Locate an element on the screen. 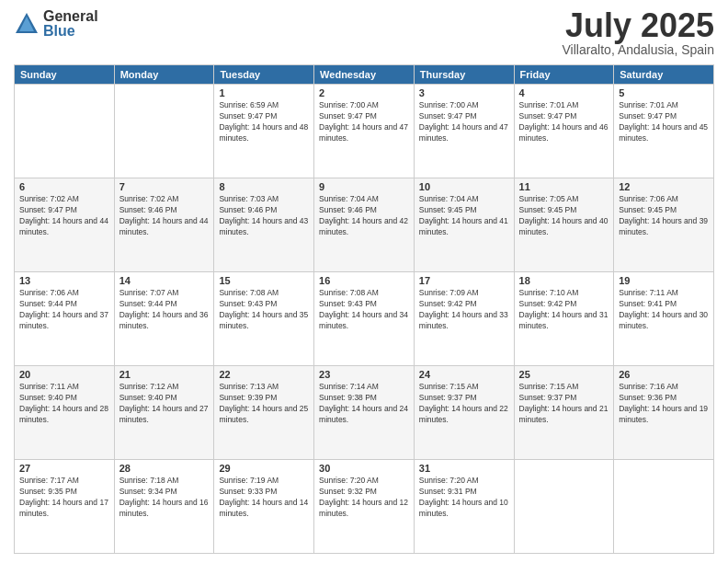 This screenshot has height=563, width=728. table-cell: 7 Sunrise: 7:02 AM Sunset: 9:46 PM Dayli… is located at coordinates (164, 225).